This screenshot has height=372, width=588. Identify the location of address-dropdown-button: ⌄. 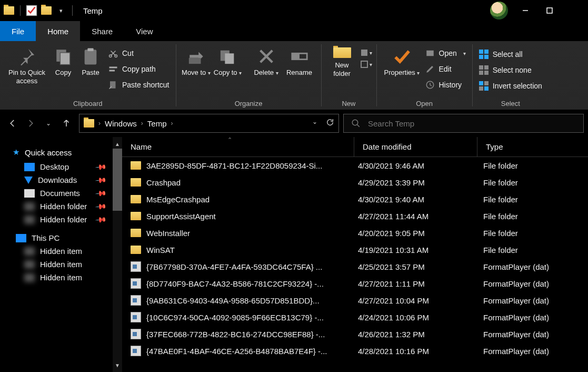
(315, 123).